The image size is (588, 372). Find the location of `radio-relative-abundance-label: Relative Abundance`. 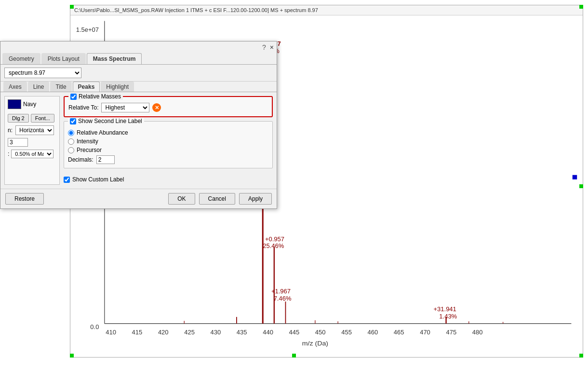

radio-relative-abundance-label: Relative Abundance is located at coordinates (102, 133).